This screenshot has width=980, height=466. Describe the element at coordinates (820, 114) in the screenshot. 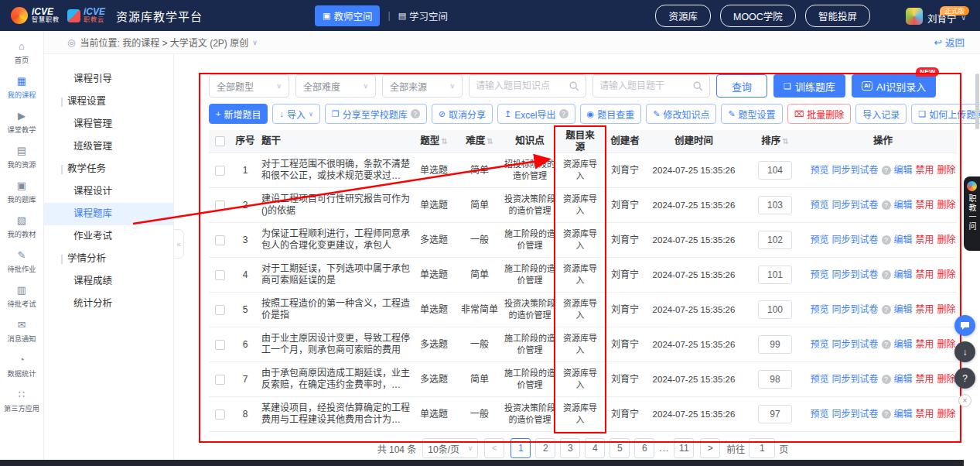

I see `batch-delete-button: ⌧批量删除` at that location.